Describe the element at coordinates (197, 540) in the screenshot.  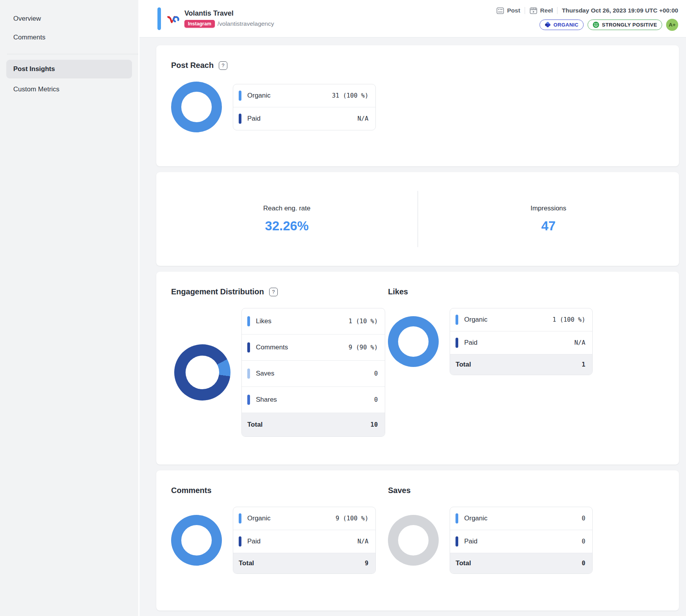
I see `comments-donut-chart` at that location.